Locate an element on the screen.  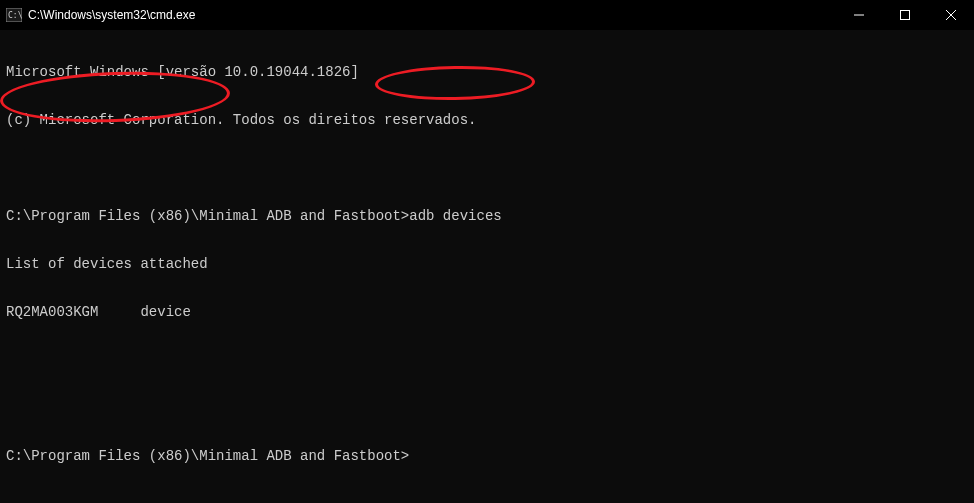
minimize-button is located at coordinates (859, 15).